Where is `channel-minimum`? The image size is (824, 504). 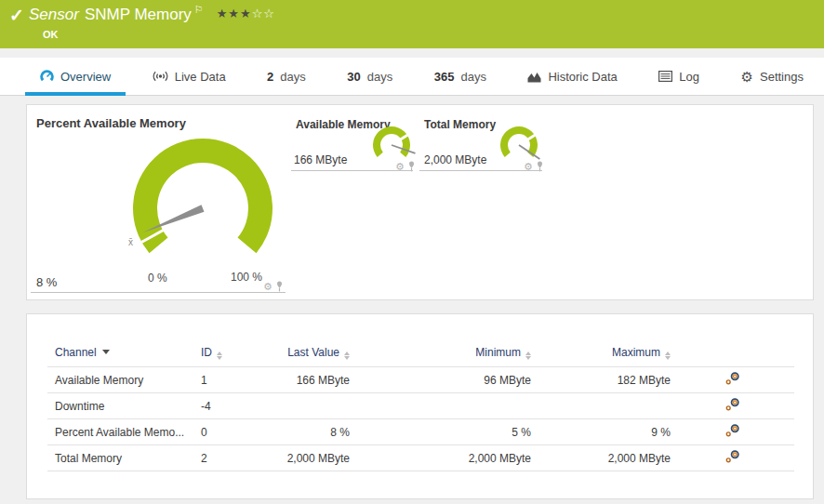 channel-minimum is located at coordinates (441, 406).